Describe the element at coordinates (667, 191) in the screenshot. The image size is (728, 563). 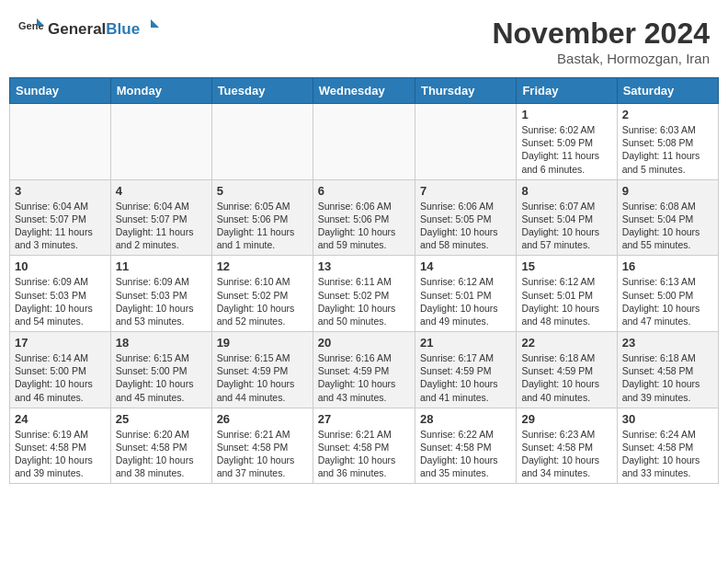
I see `day-number: 9` at that location.